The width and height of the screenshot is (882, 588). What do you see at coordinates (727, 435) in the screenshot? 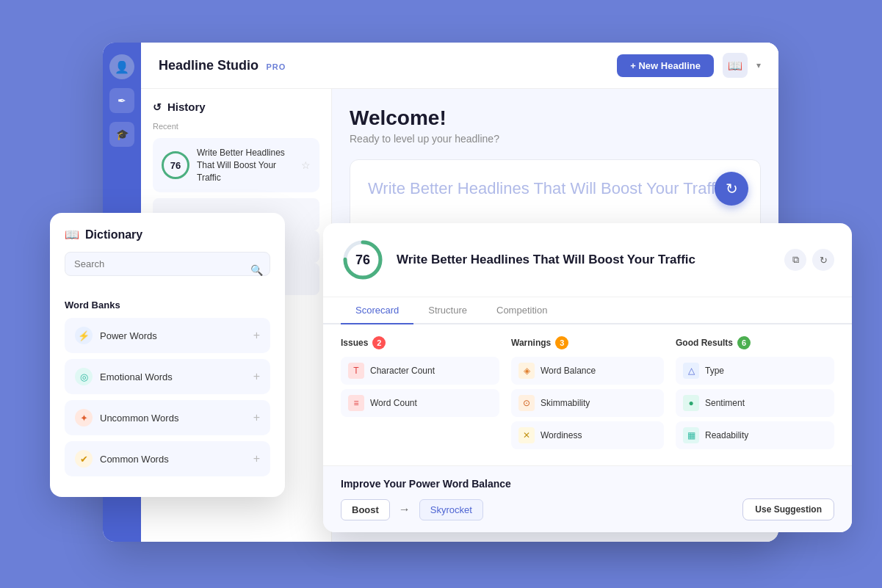
I see `readability-label: Readability` at bounding box center [727, 435].